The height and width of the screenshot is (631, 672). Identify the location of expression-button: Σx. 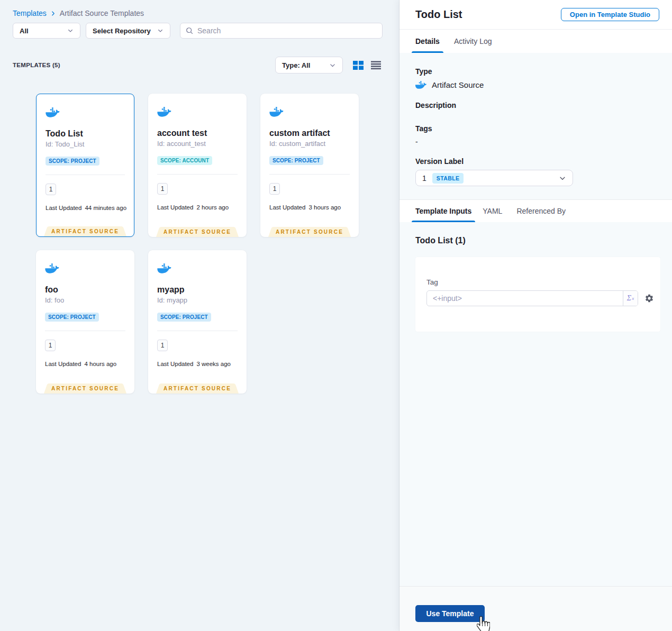
(630, 298).